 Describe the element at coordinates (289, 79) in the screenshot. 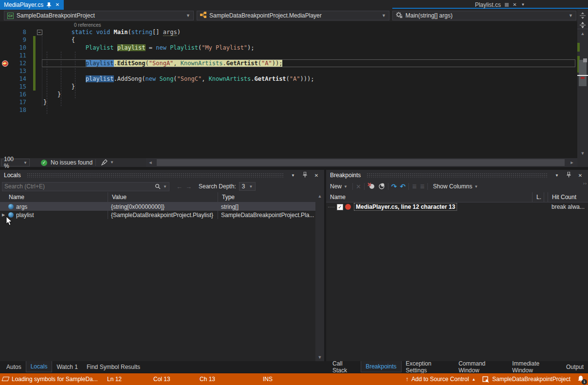

I see `code-line-14: 14 playlist.AddSong(new Song("SongC", Kn…` at that location.